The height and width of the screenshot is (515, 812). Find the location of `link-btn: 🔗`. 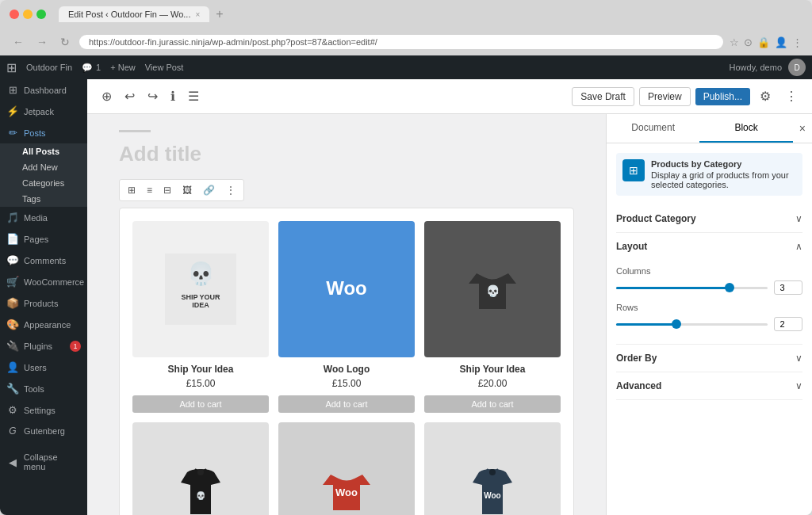

link-btn: 🔗 is located at coordinates (209, 190).